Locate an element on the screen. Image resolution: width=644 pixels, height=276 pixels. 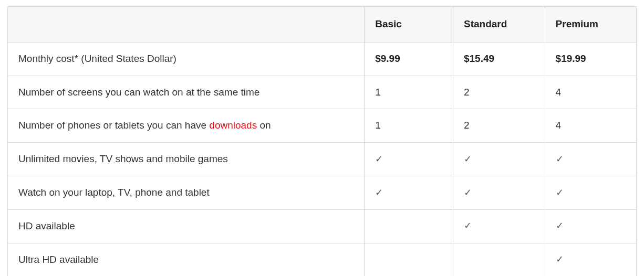
downloads-basic: 1 is located at coordinates (409, 126).